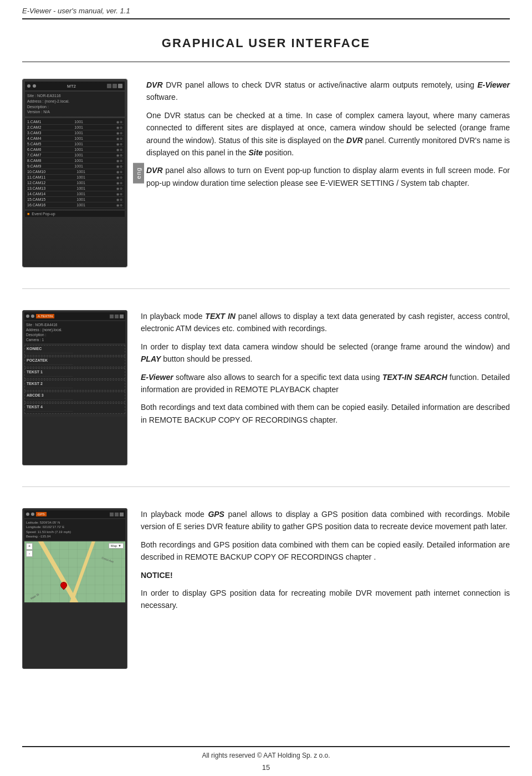  What do you see at coordinates (221, 316) in the screenshot?
I see `text-in-label: TEXT IN` at bounding box center [221, 316].